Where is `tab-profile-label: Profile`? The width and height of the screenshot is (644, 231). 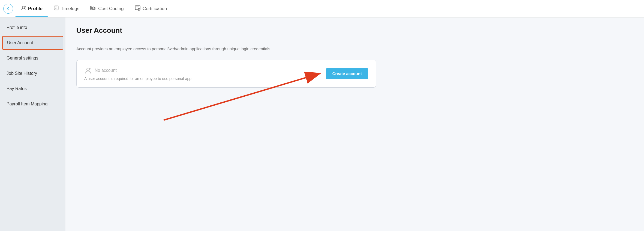 tab-profile-label: Profile is located at coordinates (35, 9).